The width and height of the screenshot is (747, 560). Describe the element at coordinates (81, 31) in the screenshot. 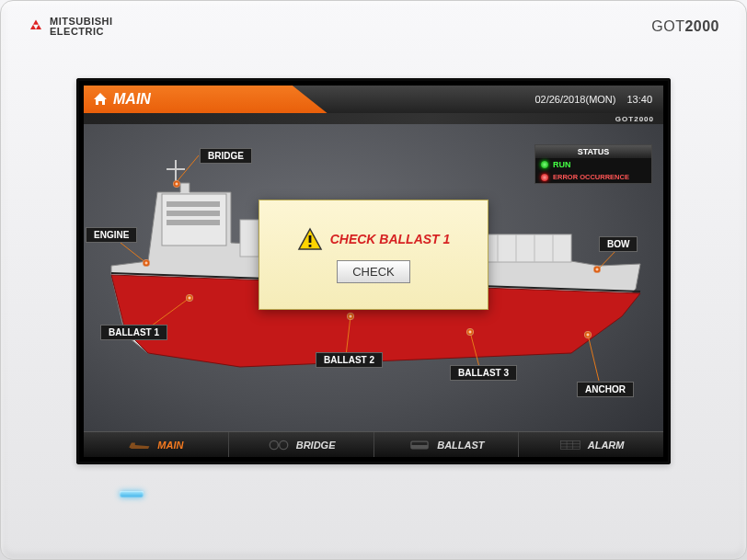

I see `brand-name-2: ELECTRIC` at that location.